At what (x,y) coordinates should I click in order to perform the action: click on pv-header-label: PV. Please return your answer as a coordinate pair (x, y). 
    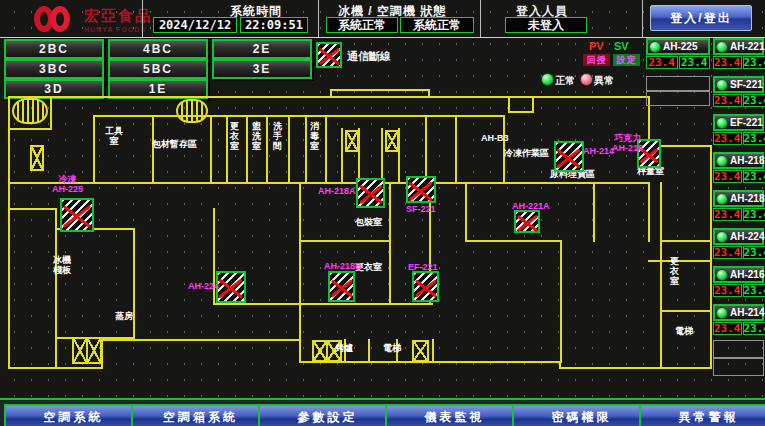
    Looking at the image, I should click on (596, 46).